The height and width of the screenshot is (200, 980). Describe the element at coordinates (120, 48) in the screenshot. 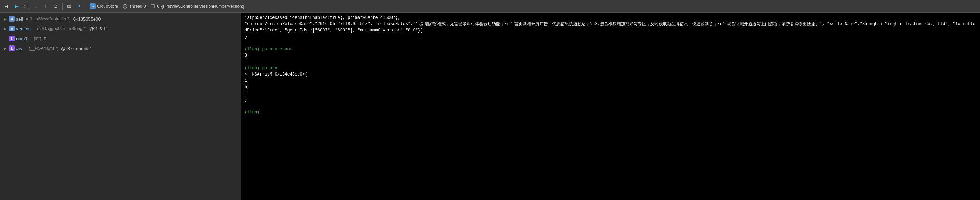

I see `variable-ary: ▶ L ary = (__NSArrayM *) @"3 elements"` at that location.